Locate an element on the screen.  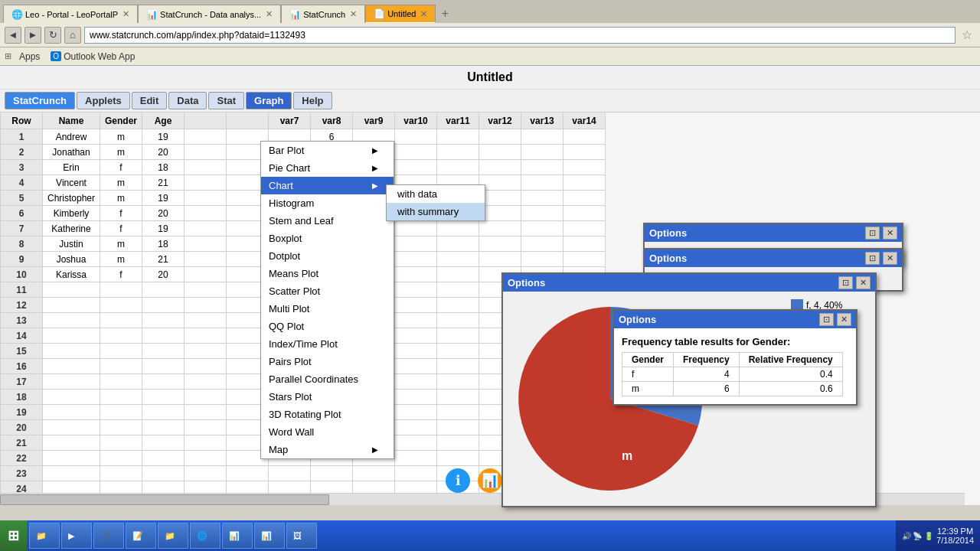
taskbar-item-3: 🎵 is located at coordinates (109, 536).